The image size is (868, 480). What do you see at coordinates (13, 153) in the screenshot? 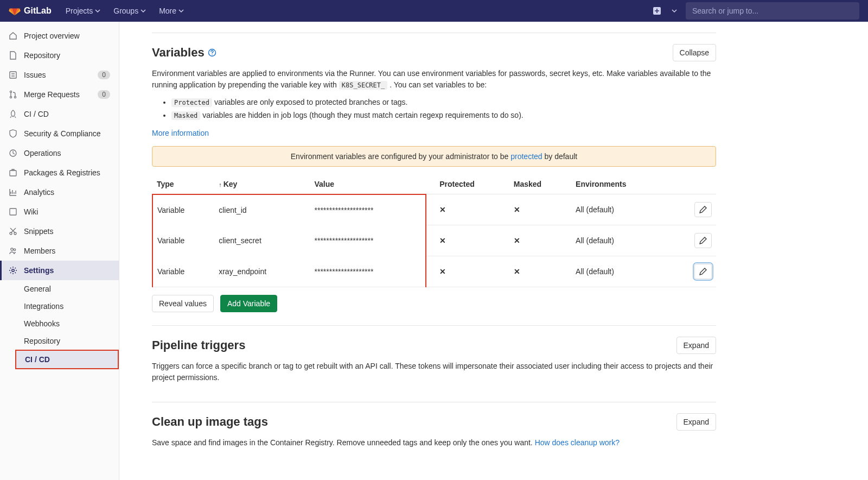
I see `operations-icon` at bounding box center [13, 153].